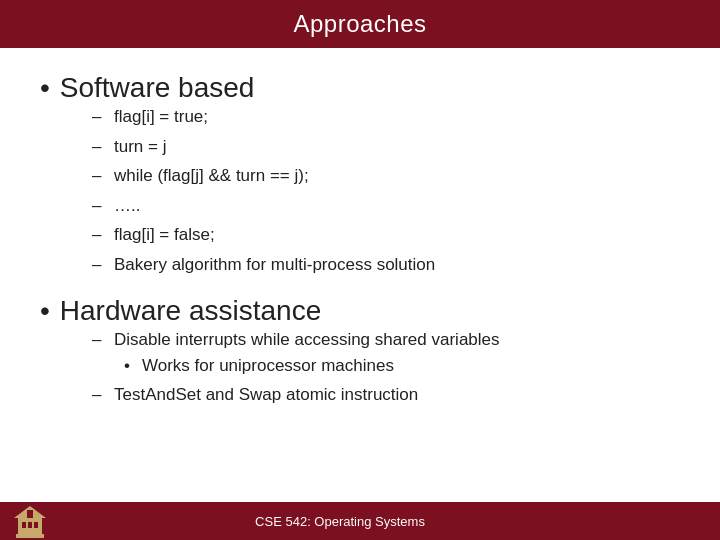 Image resolution: width=720 pixels, height=540 pixels. What do you see at coordinates (268, 366) in the screenshot?
I see `nested-item-text: Works for uniprocessor machines` at bounding box center [268, 366].